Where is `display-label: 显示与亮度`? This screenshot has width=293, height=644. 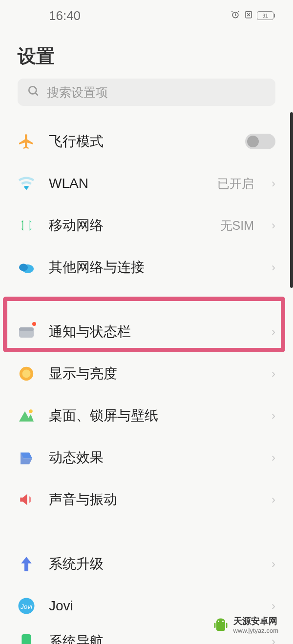 display-label: 显示与亮度 is located at coordinates (153, 374).